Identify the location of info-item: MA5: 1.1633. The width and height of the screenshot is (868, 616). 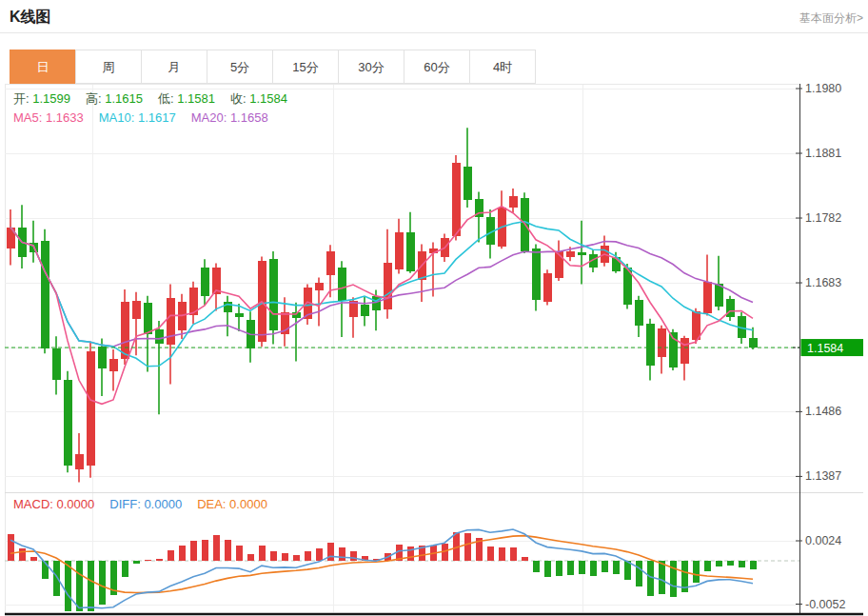
(49, 118).